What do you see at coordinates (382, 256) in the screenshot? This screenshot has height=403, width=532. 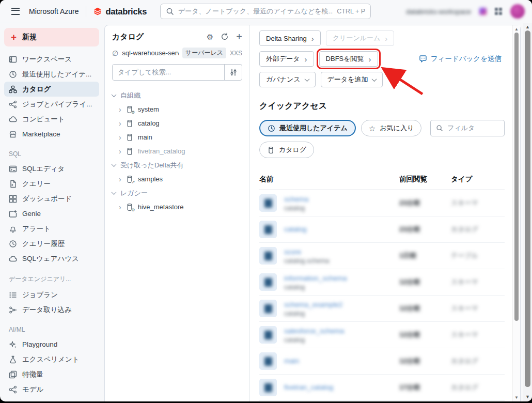 I see `table-row: score catalog.schema 1日前 テーブル` at bounding box center [382, 256].